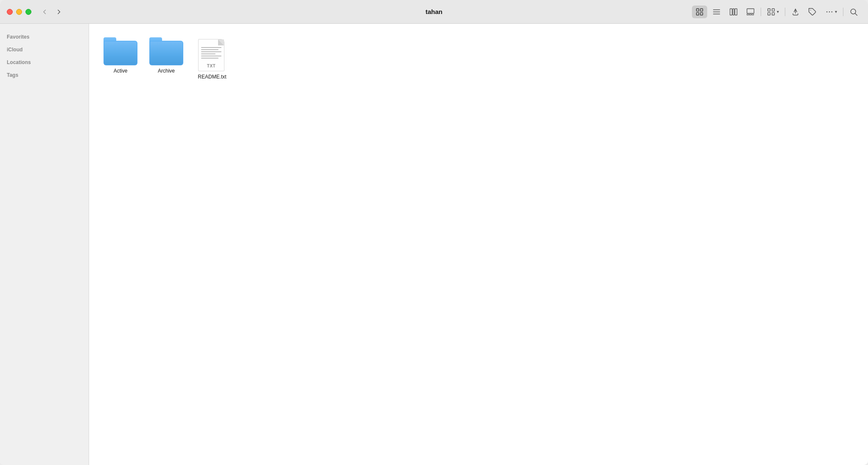 This screenshot has height=465, width=868. Describe the element at coordinates (120, 71) in the screenshot. I see `file-label-active: Active` at that location.